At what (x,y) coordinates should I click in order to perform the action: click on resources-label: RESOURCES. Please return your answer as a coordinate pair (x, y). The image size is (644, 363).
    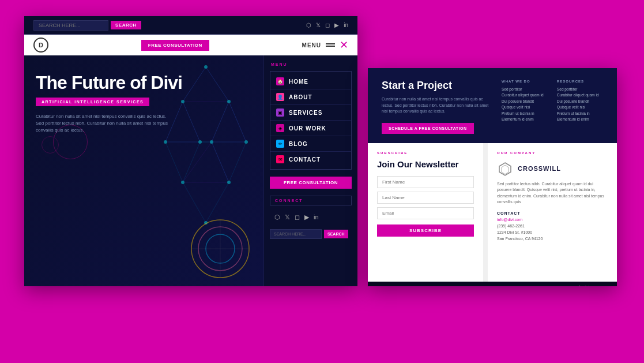
    Looking at the image, I should click on (580, 81).